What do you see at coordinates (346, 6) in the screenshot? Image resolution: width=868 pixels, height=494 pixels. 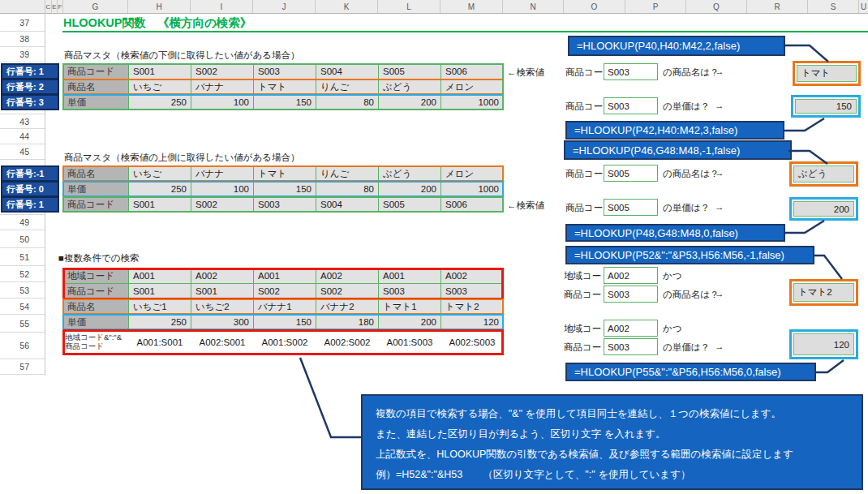 I see `column-header: K` at bounding box center [346, 6].